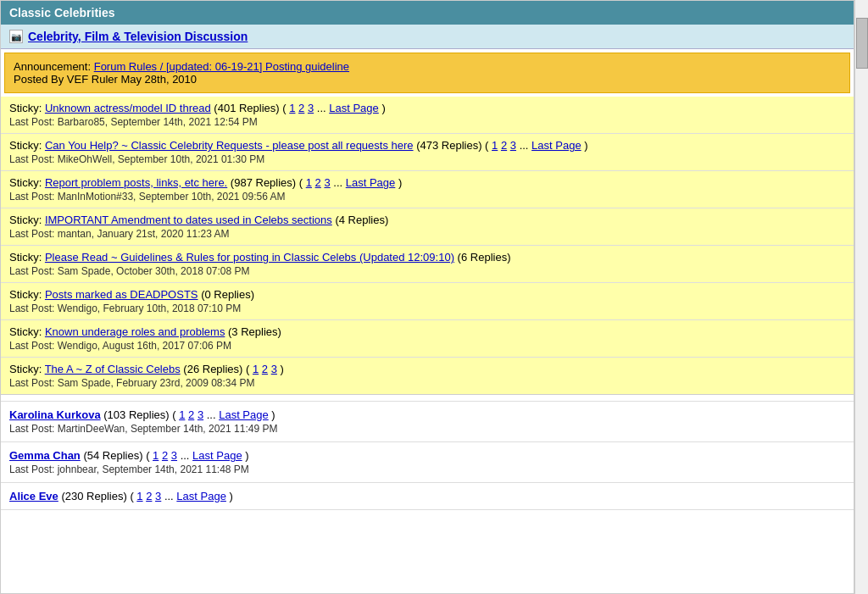 The width and height of the screenshot is (868, 594). I want to click on thread-last-post: Last Post: johnbear, September 14th, 202…, so click(427, 469).